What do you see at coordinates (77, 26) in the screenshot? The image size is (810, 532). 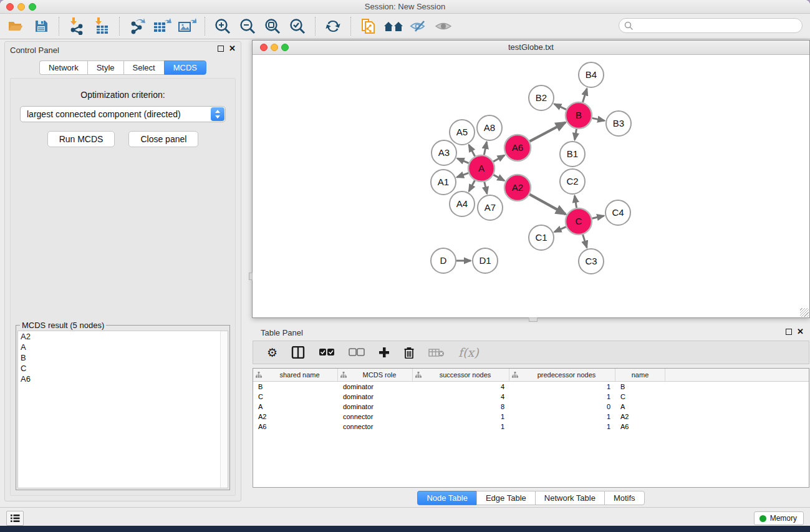 I see `import-network-icon` at bounding box center [77, 26].